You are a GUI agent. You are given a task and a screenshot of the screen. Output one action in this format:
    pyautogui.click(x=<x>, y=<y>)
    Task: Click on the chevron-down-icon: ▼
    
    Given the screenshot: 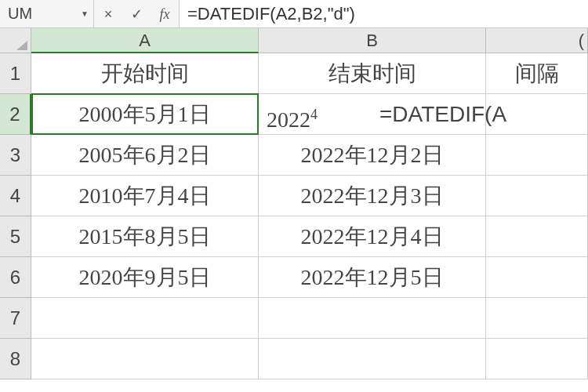 What is the action you would take?
    pyautogui.click(x=85, y=14)
    